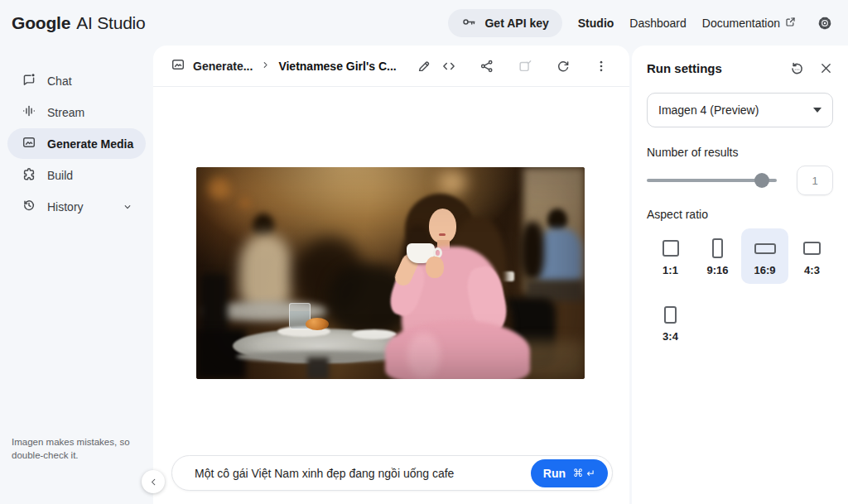  What do you see at coordinates (391, 66) in the screenshot?
I see `prompt-toolbar: Generate... Vietnamese Girl's C...` at bounding box center [391, 66].